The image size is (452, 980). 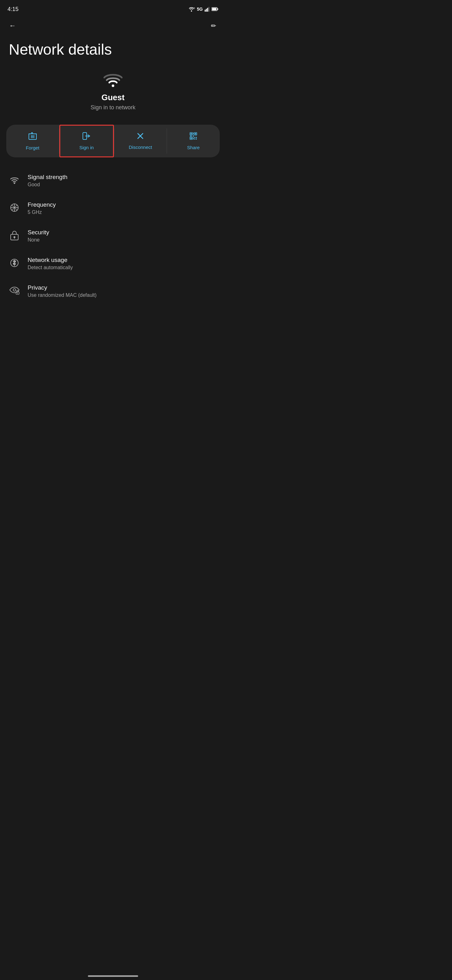 What do you see at coordinates (62, 291) in the screenshot?
I see `privacy-text: Privacy Use randomized MAC (default)` at bounding box center [62, 291].